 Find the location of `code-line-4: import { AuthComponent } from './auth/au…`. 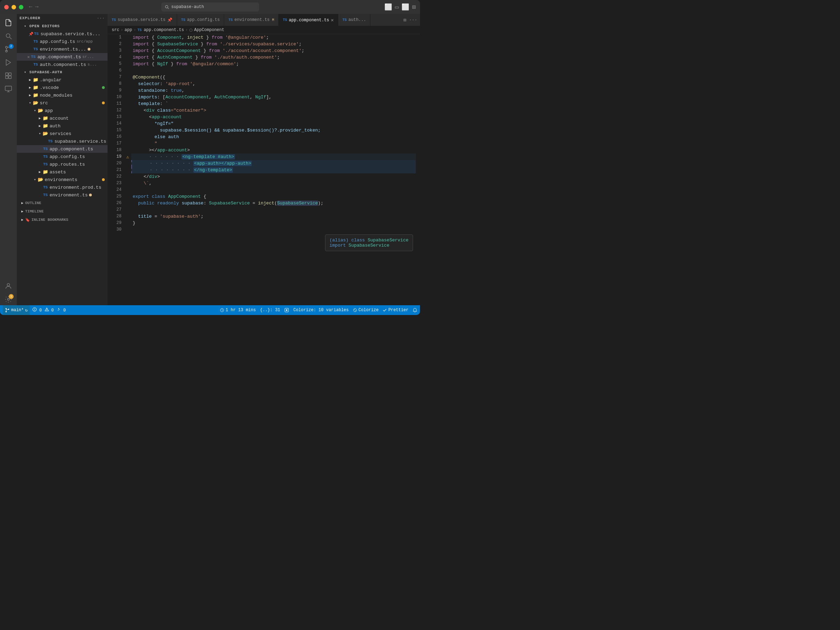

code-line-4: import { AuthComponent } from './auth/au… is located at coordinates (273, 57).